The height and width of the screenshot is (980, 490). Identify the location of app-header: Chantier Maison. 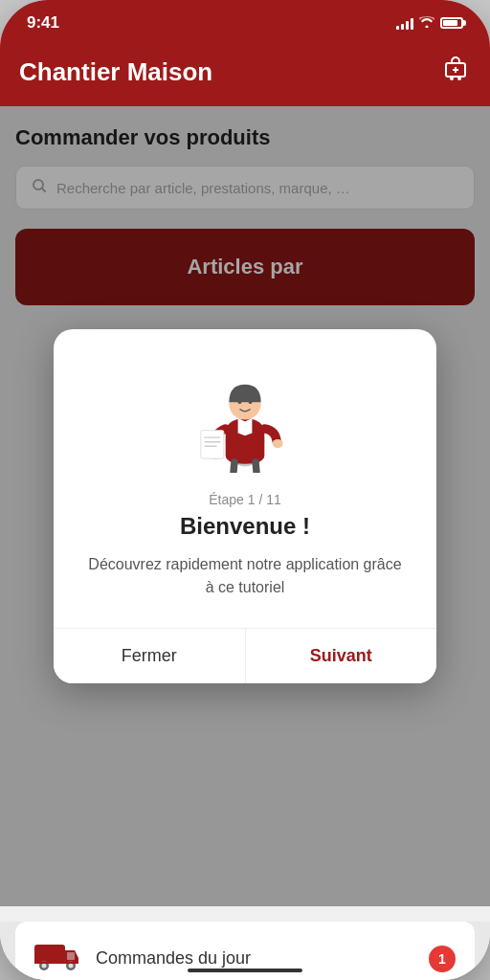
(245, 75).